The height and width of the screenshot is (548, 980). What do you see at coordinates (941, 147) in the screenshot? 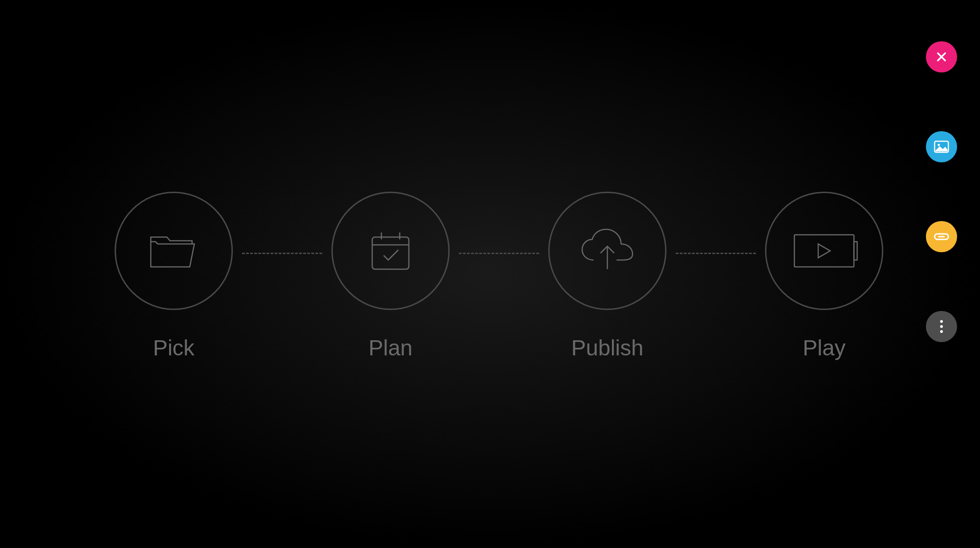
I see `image-icon` at bounding box center [941, 147].